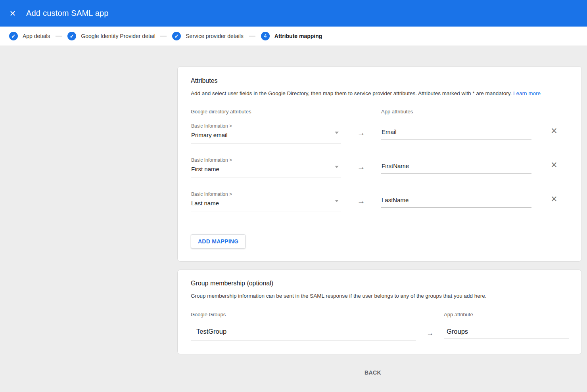 The image size is (587, 392). Describe the element at coordinates (215, 36) in the screenshot. I see `step-label: Service provider details` at that location.